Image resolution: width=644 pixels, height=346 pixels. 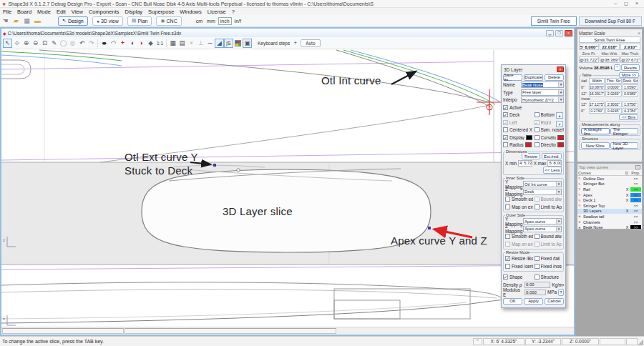 I want to click on thickness-value: 2.910", so click(x=630, y=47).